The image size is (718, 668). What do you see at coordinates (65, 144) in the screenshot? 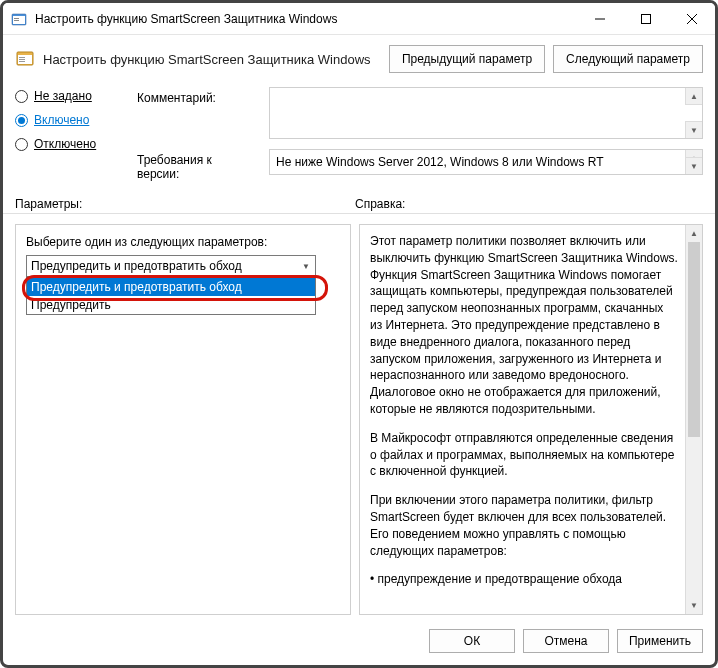
I see `radio-label: Отключено` at bounding box center [65, 144].